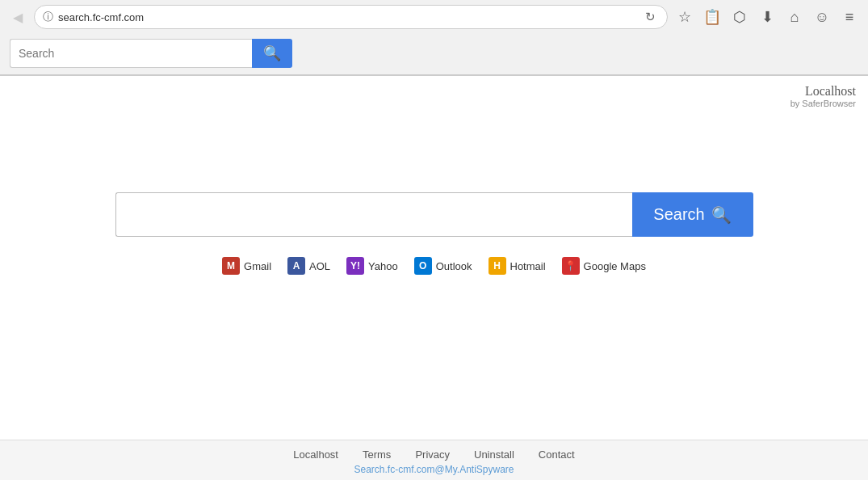 This screenshot has height=480, width=868. I want to click on localhost-by: by SaferBrowser, so click(824, 103).